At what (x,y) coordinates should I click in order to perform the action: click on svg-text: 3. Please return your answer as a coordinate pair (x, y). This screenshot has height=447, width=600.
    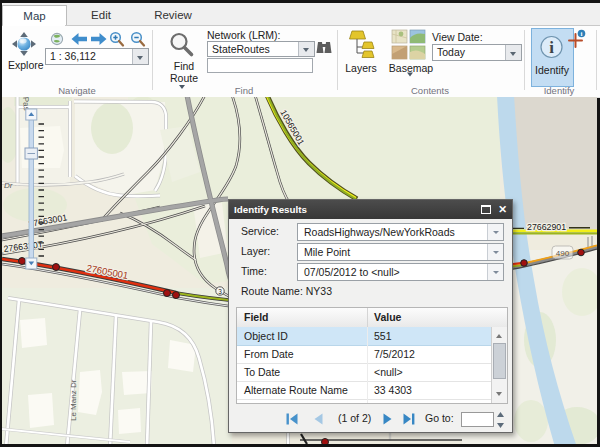
    Looking at the image, I should click on (220, 292).